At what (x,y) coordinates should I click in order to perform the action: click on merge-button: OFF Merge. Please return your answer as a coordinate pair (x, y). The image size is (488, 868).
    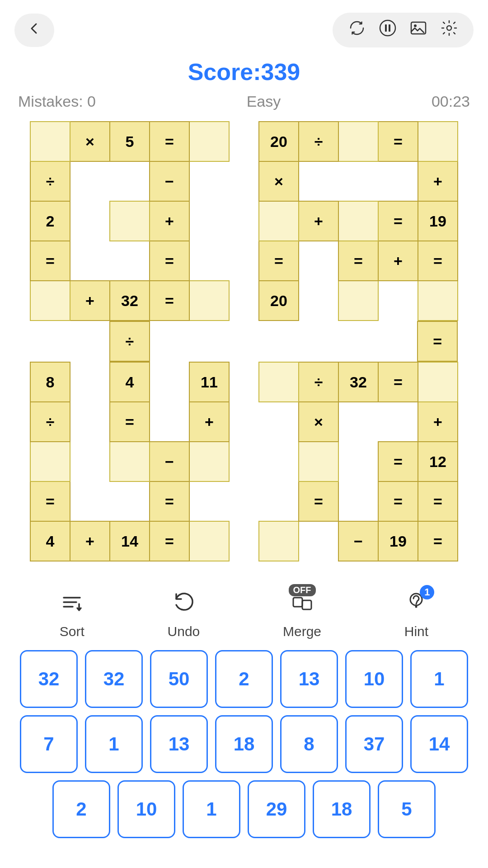
    Looking at the image, I should click on (302, 615).